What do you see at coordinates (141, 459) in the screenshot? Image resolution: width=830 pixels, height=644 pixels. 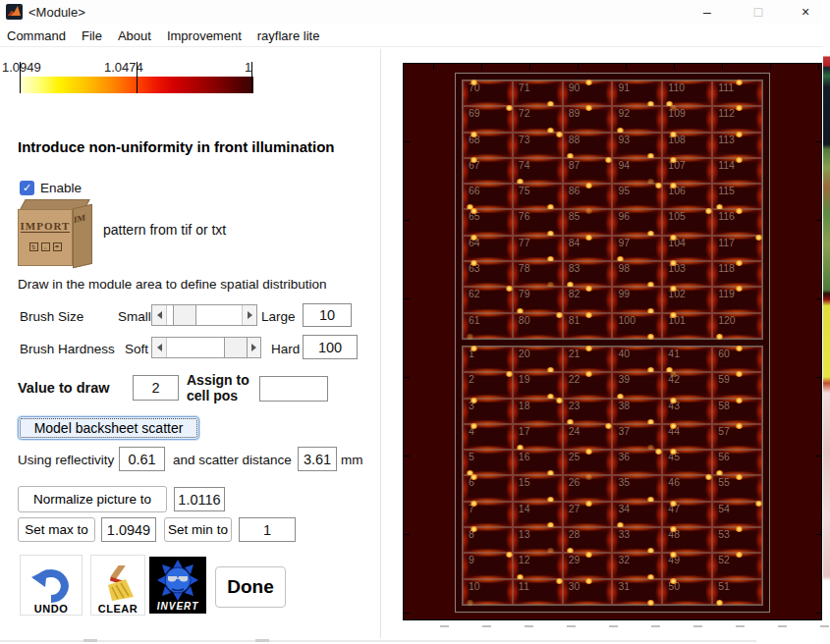 I see `reflectivity-input` at bounding box center [141, 459].